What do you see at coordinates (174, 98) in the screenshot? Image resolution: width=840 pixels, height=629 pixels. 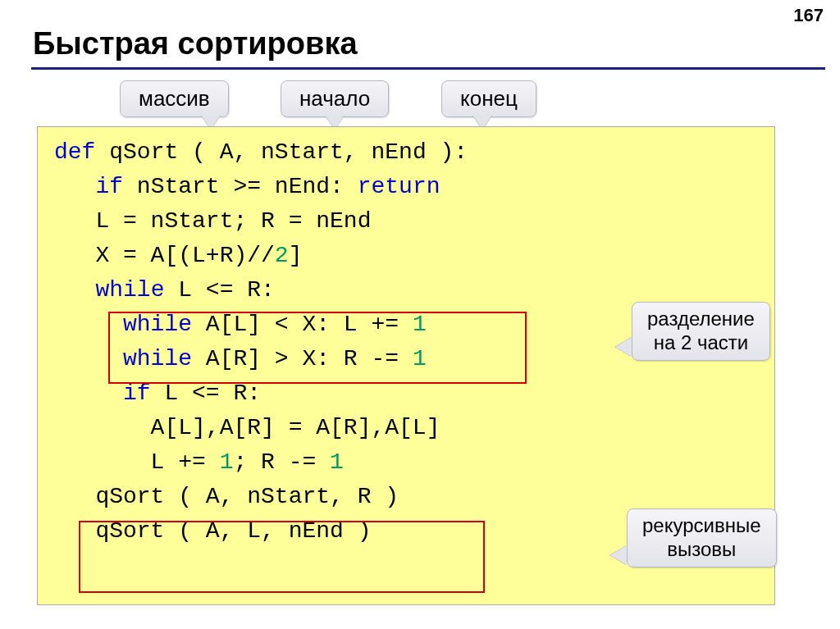 I see `callout-array: массив` at bounding box center [174, 98].